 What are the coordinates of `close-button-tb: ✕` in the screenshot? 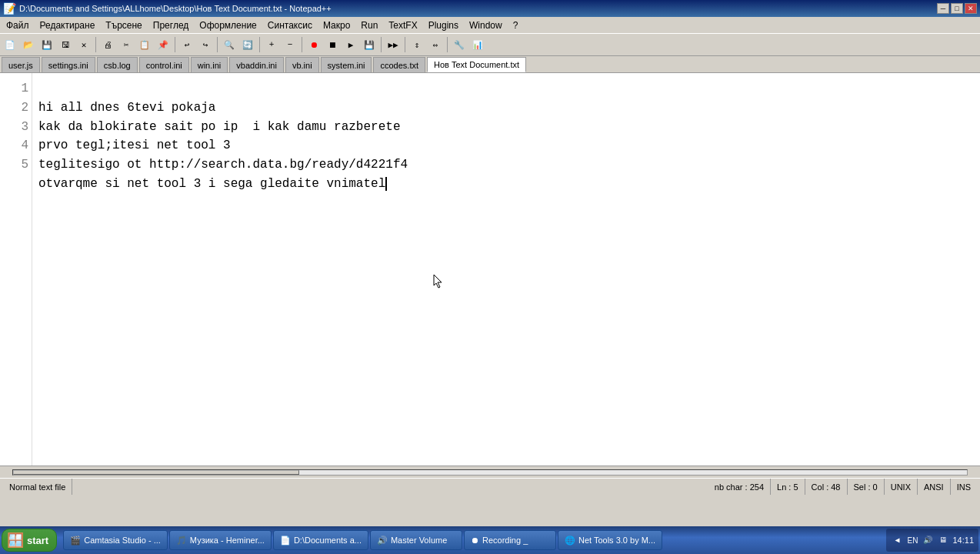 It's located at (84, 45).